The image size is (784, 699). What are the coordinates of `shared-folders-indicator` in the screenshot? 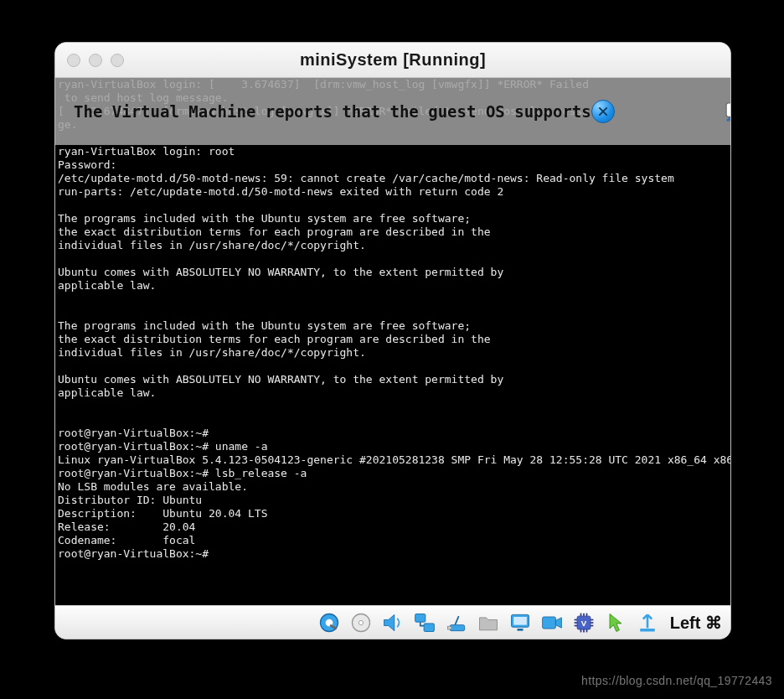 It's located at (488, 623).